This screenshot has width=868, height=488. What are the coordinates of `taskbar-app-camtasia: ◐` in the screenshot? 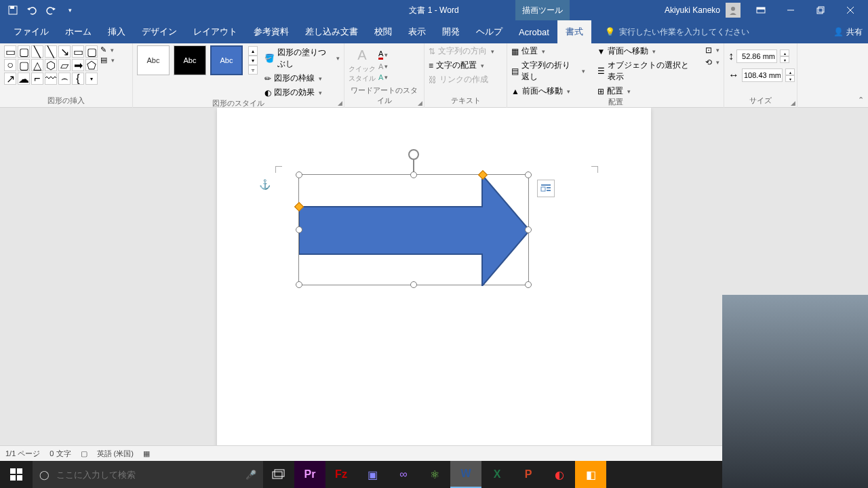 It's located at (559, 474).